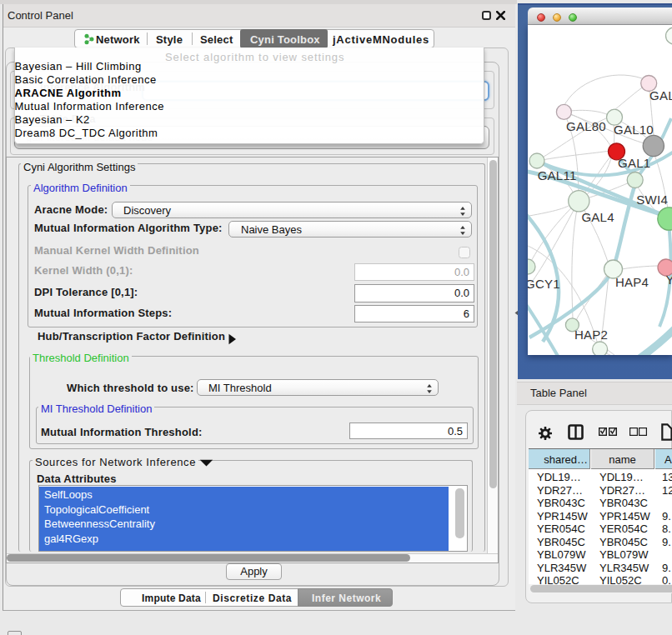 This screenshot has width=672, height=635. I want to click on svg-text: GAL1, so click(634, 163).